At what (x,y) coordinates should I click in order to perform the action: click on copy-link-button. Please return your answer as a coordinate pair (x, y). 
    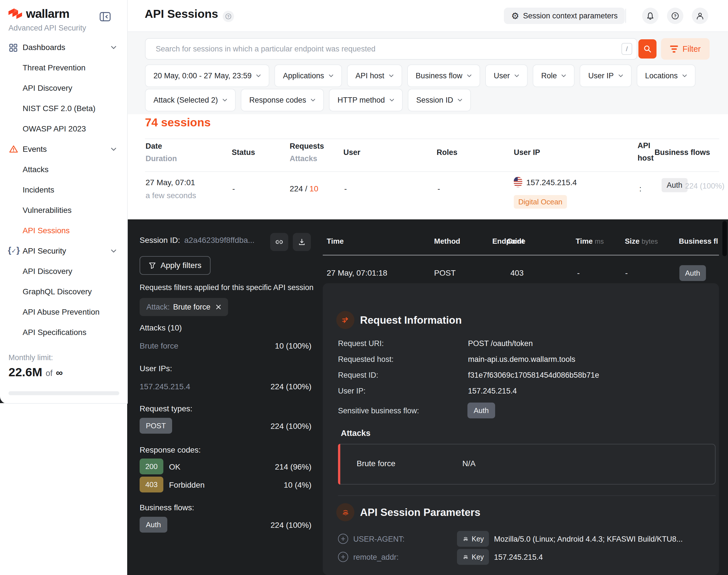
    Looking at the image, I should click on (279, 242).